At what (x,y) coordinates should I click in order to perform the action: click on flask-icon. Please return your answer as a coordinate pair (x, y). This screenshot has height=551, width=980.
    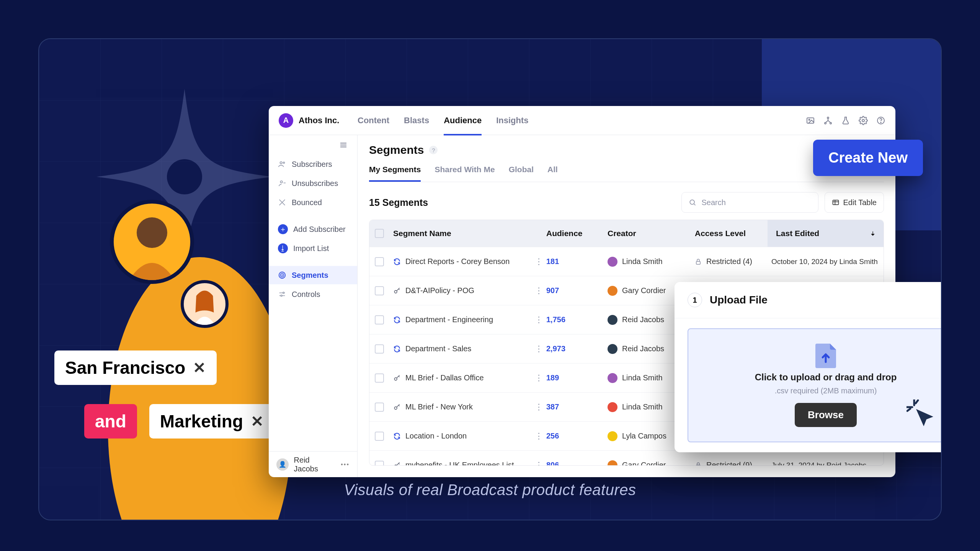
    Looking at the image, I should click on (846, 121).